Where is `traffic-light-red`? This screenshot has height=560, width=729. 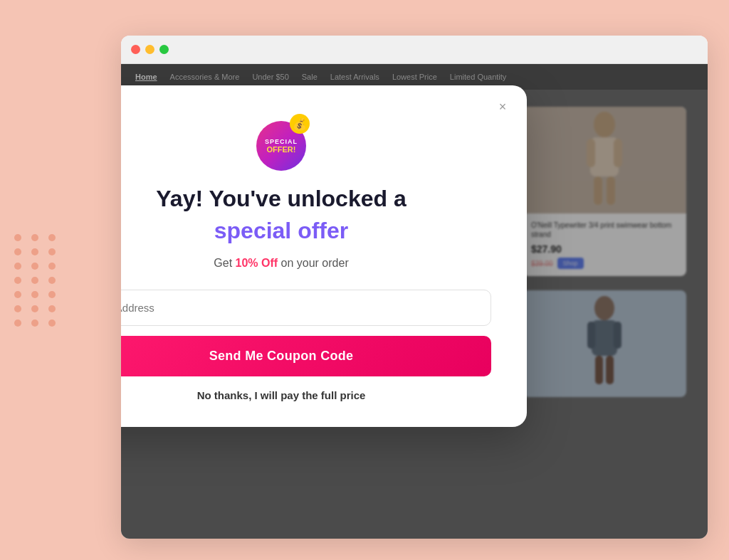
traffic-light-red is located at coordinates (135, 50).